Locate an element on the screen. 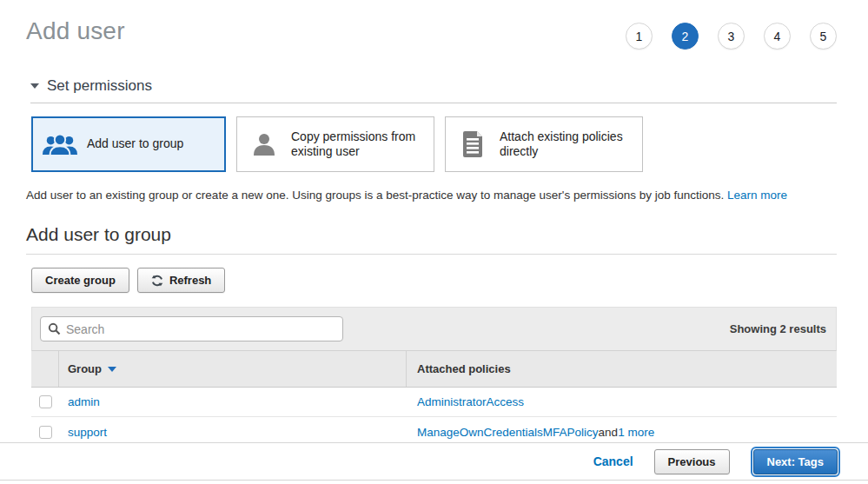 The image size is (868, 484). search-icon is located at coordinates (54, 328).